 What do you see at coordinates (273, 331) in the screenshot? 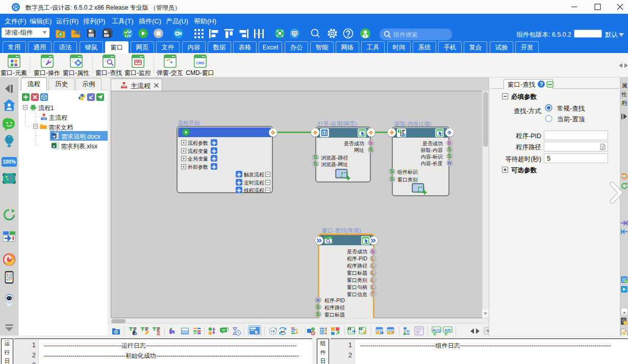
I see `svg-text: i,k` at bounding box center [273, 331].